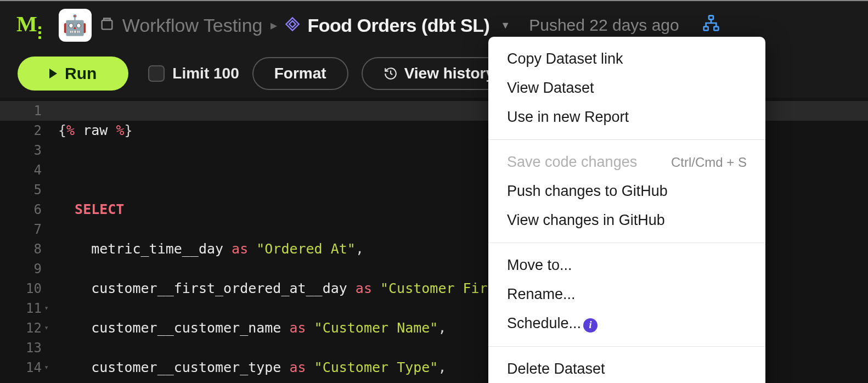  Describe the element at coordinates (274, 25) in the screenshot. I see `chevron-right-icon: ▸` at that location.